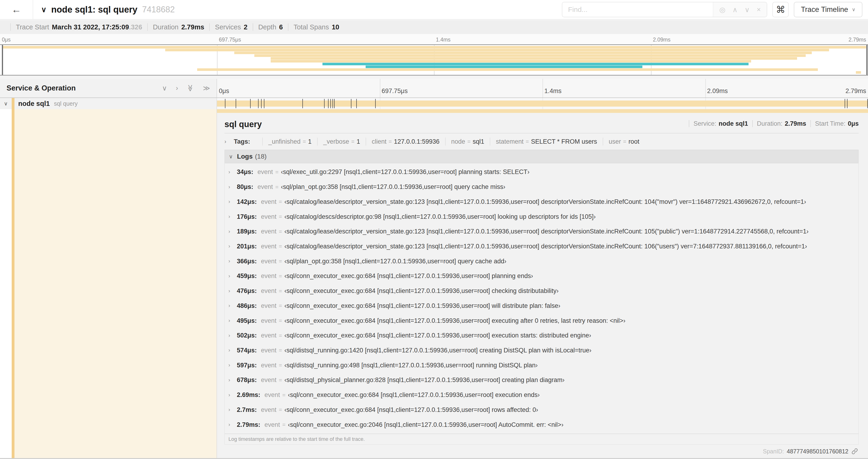 The image size is (868, 459). Describe the element at coordinates (662, 40) in the screenshot. I see `minimap-tick-3: 2.09ms` at that location.